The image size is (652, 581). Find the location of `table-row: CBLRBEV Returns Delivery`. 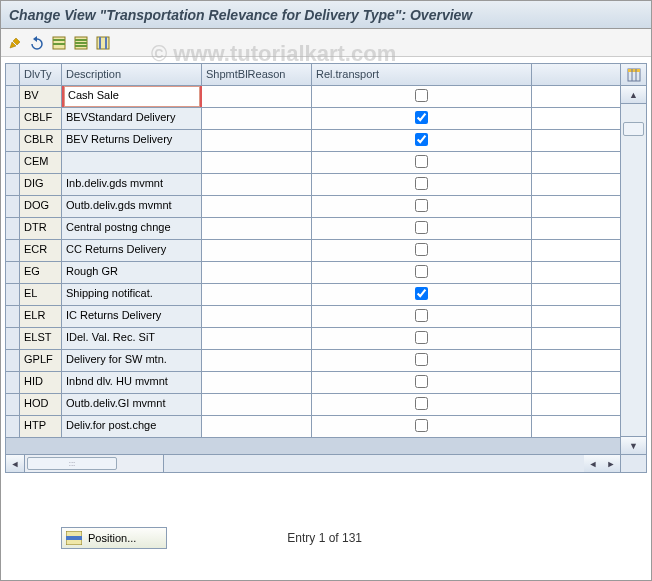

table-row: CBLRBEV Returns Delivery is located at coordinates (313, 141).